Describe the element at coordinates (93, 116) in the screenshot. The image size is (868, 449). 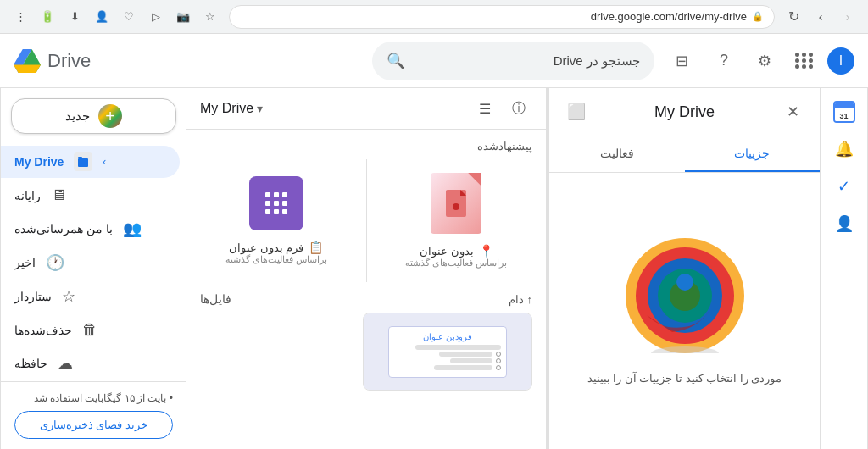
I see `new-button: + جدید` at that location.